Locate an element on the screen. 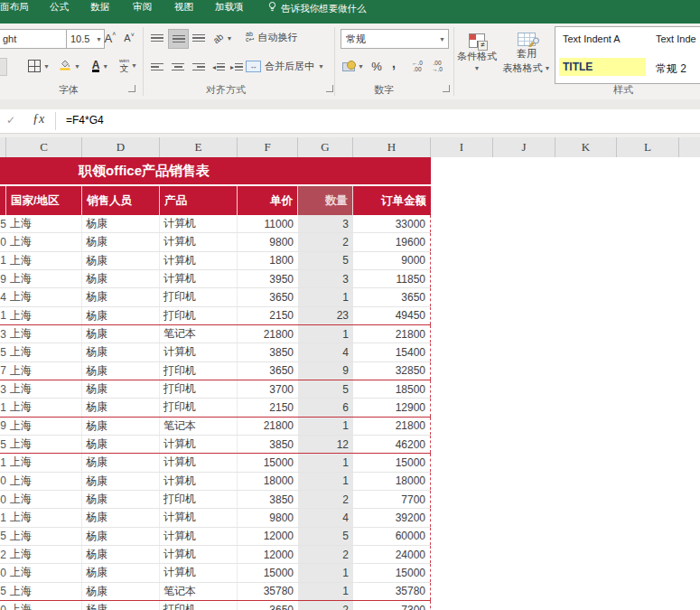 The image size is (700, 610). cell-C5: 上海 is located at coordinates (44, 242).